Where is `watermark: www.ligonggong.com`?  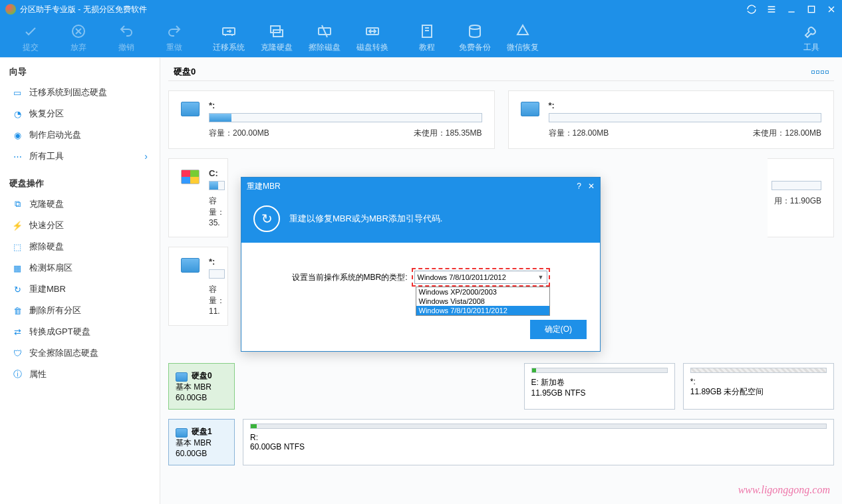
watermark: www.ligonggong.com is located at coordinates (784, 490).